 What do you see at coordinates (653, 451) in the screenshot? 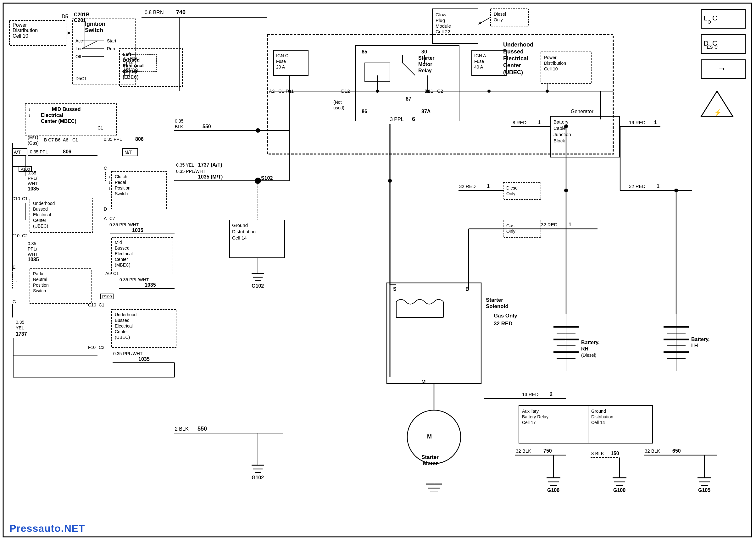
I see `svg-text: 32 BLK` at bounding box center [653, 451].